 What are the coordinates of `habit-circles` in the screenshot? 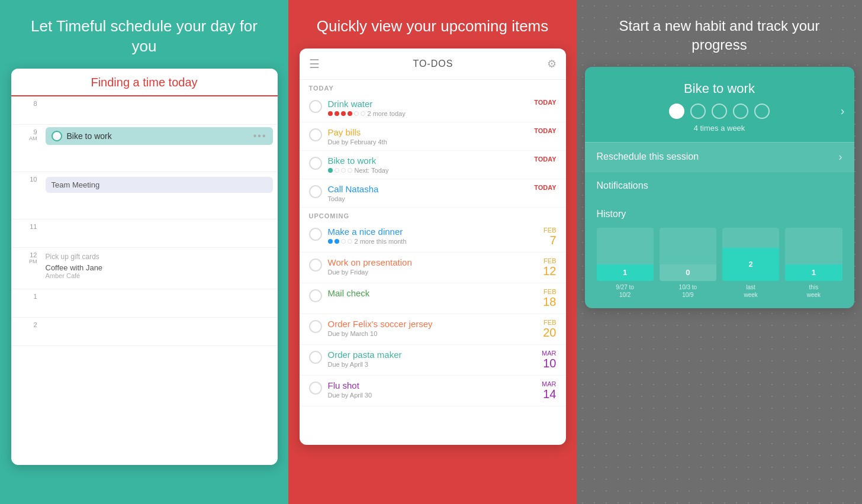 It's located at (720, 111).